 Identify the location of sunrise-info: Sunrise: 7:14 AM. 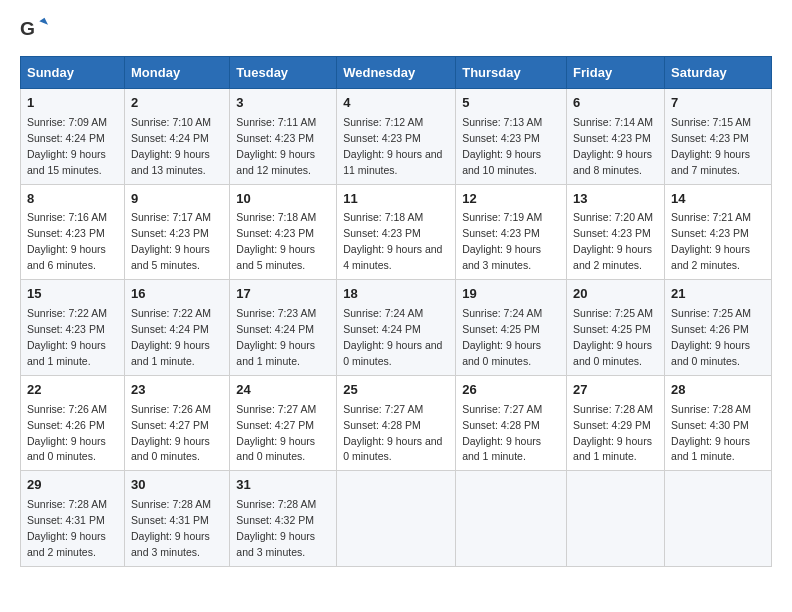
(613, 122).